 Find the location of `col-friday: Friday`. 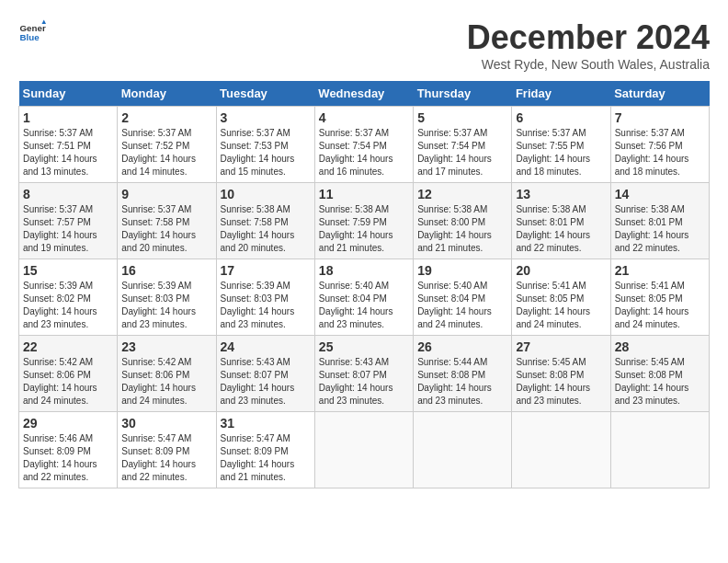

col-friday: Friday is located at coordinates (561, 94).